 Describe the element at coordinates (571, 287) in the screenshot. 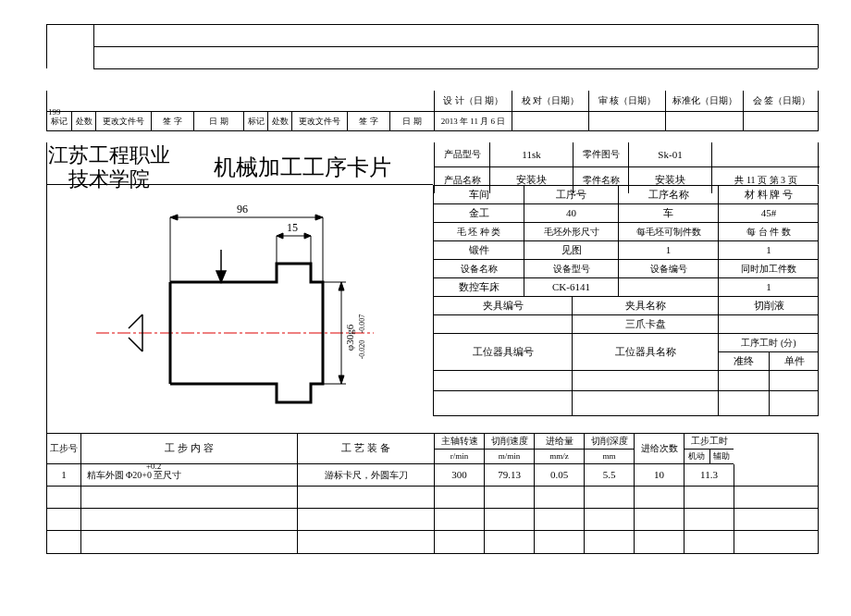

I see `equip-model-val: CK-6141` at that location.